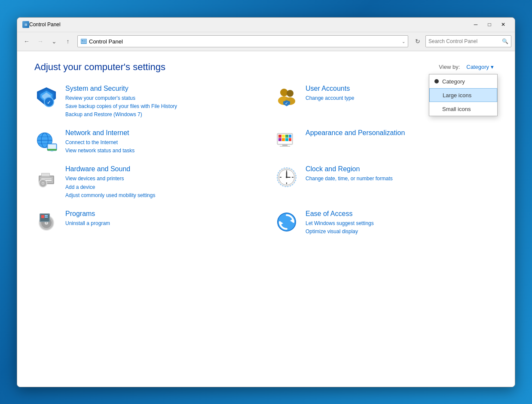  Describe the element at coordinates (100, 151) in the screenshot. I see `network-link-2: View network status and tasks` at that location.